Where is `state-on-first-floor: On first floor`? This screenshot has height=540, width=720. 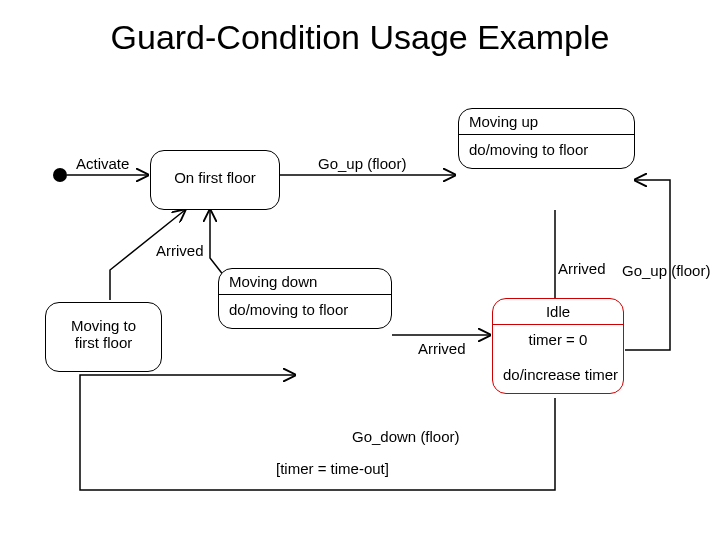 state-on-first-floor: On first floor is located at coordinates (215, 180).